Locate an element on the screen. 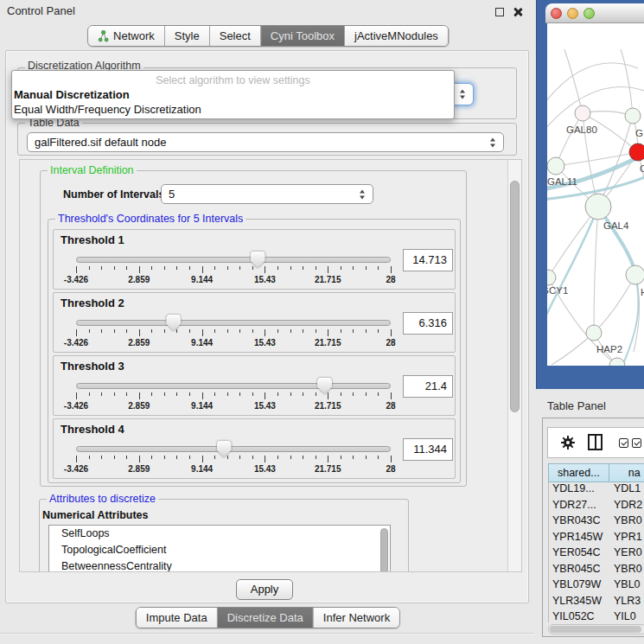 The image size is (644, 644). table-cell: YIL052C is located at coordinates (579, 616).